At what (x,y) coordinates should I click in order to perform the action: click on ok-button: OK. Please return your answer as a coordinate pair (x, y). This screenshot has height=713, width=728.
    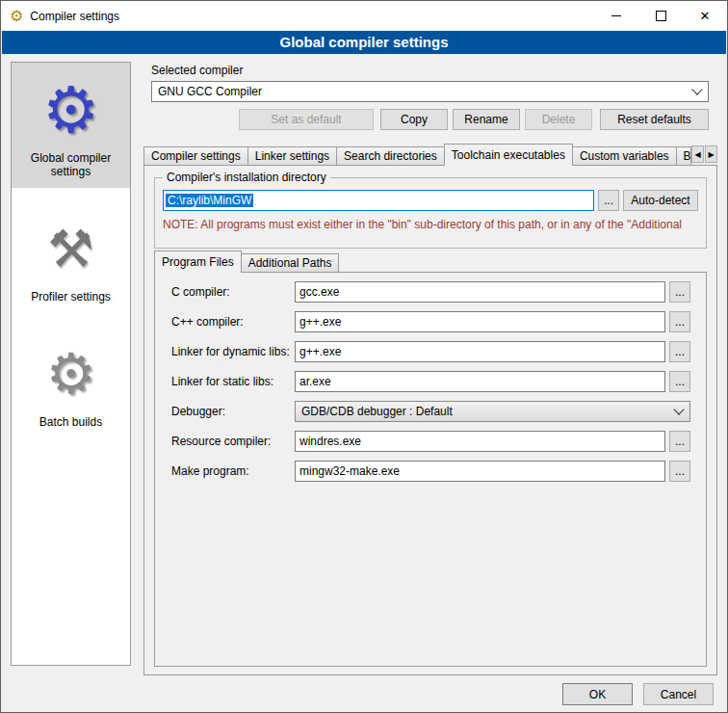
    Looking at the image, I should click on (597, 694).